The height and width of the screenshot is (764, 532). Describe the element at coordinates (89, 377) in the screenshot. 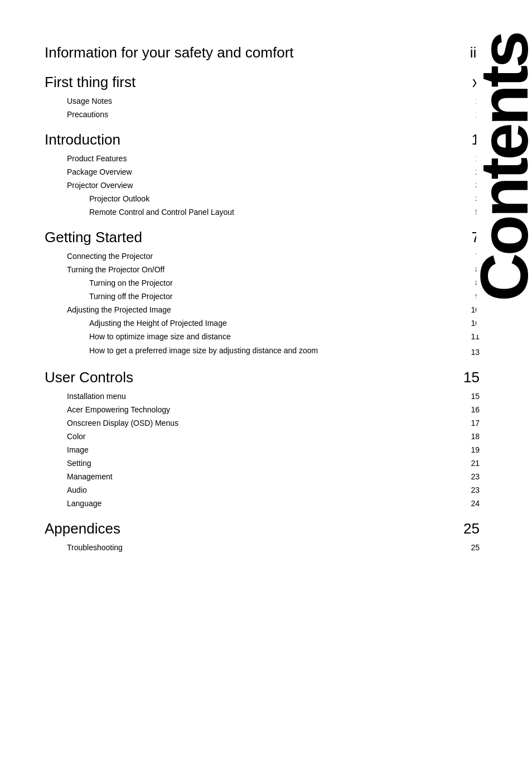

I see `toc-title: User Controls` at that location.